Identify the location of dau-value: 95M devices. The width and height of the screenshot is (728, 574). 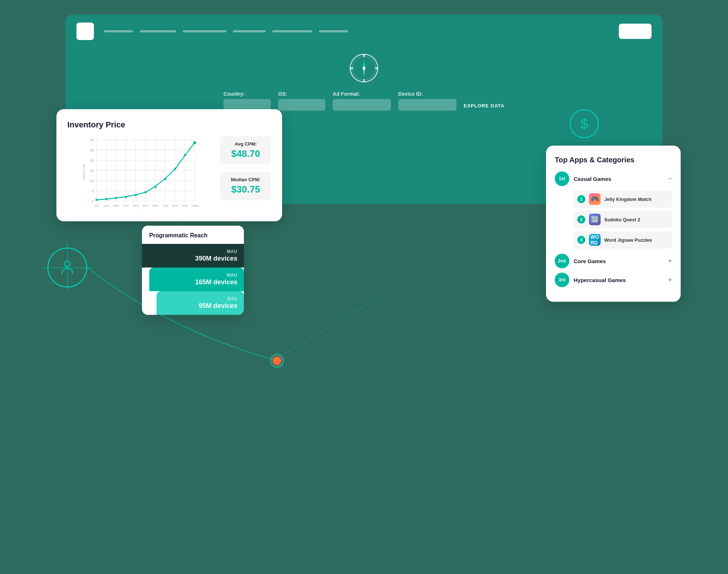
(200, 306).